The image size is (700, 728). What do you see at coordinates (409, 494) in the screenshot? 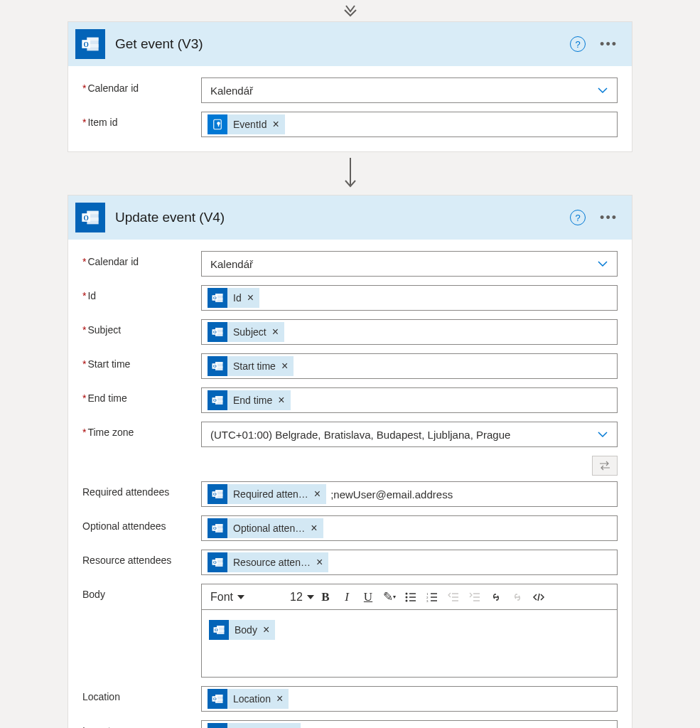
I see `required-attendees-input: Required atten… × ;newUser@email.address` at bounding box center [409, 494].